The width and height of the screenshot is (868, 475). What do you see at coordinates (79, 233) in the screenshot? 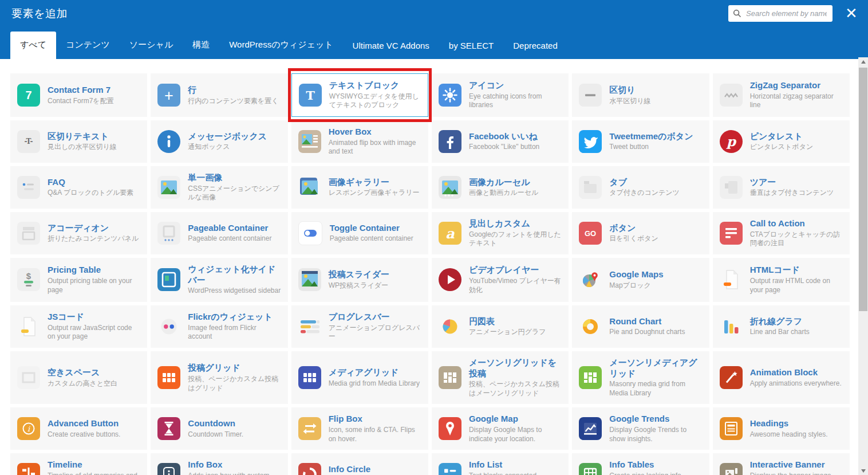
I see `element-card-accordion: アコーディオン折りたたみコンテンツパネル` at bounding box center [79, 233].